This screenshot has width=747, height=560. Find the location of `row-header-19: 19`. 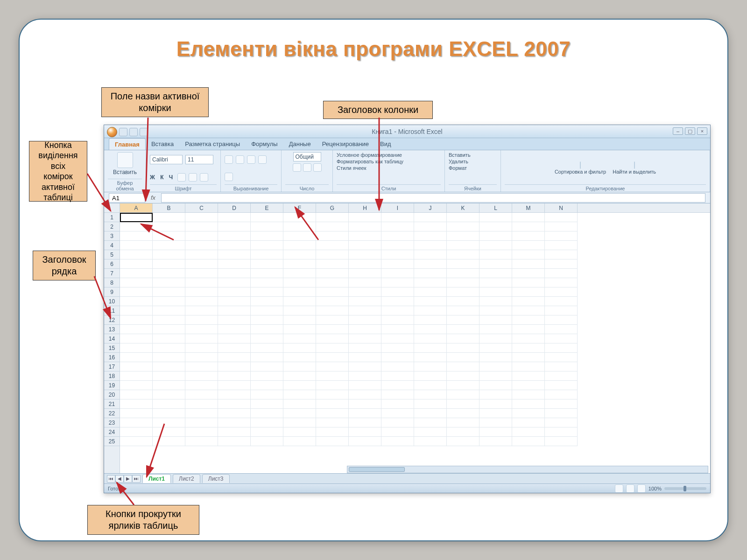

row-header-19: 19 is located at coordinates (112, 385).